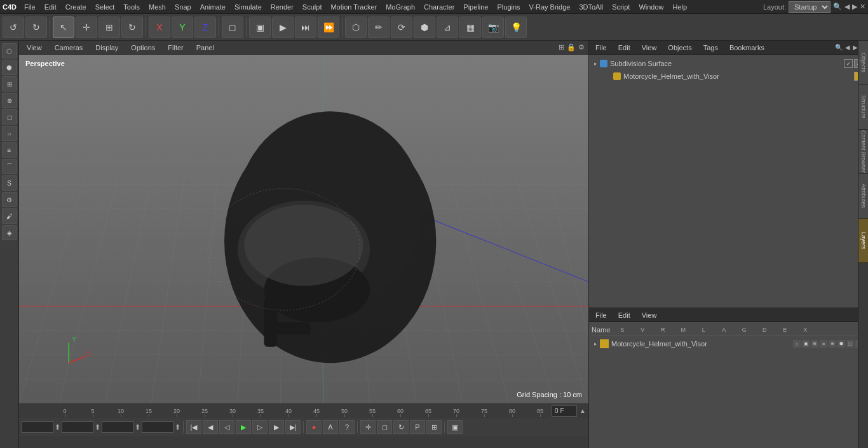  I want to click on menu-create: Create, so click(76, 7).